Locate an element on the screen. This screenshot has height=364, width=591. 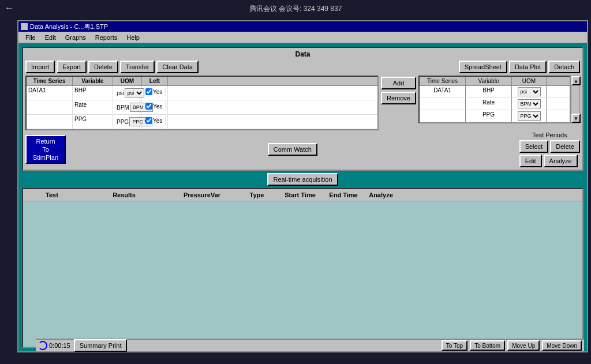
to-bottom-button: To Bottom is located at coordinates (487, 346).